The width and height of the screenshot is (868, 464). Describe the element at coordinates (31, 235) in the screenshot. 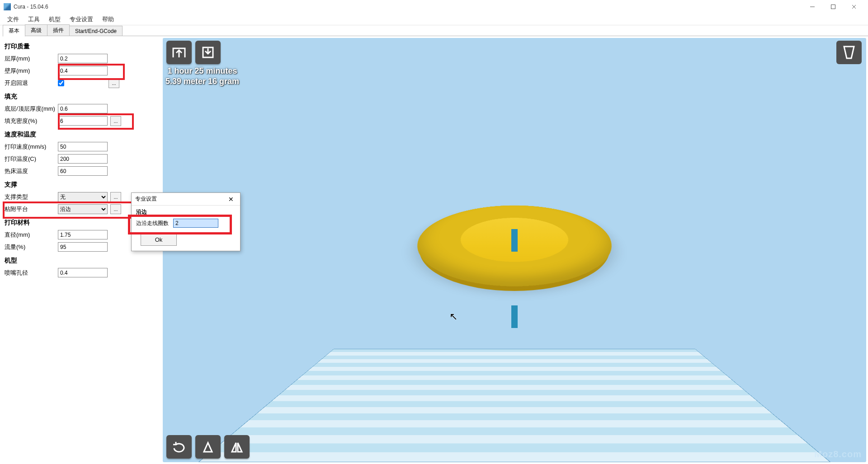

I see `label-diameter: 直径(mm)` at that location.